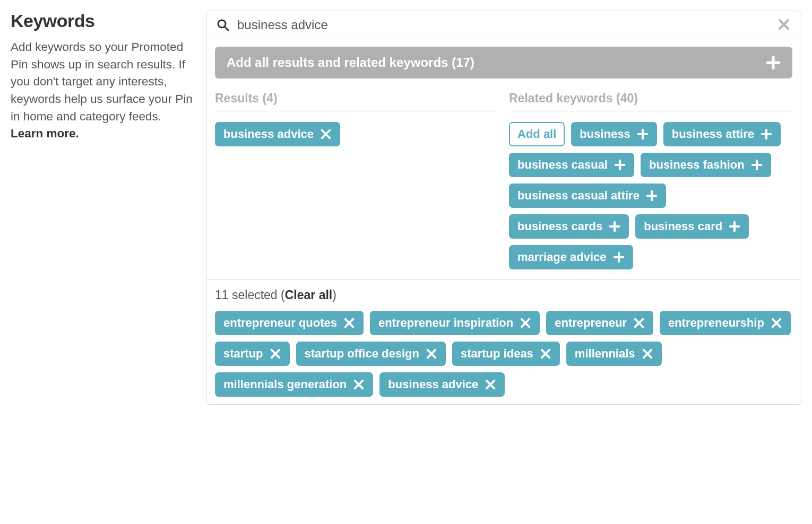  Describe the element at coordinates (605, 134) in the screenshot. I see `related-chip-label: business` at that location.